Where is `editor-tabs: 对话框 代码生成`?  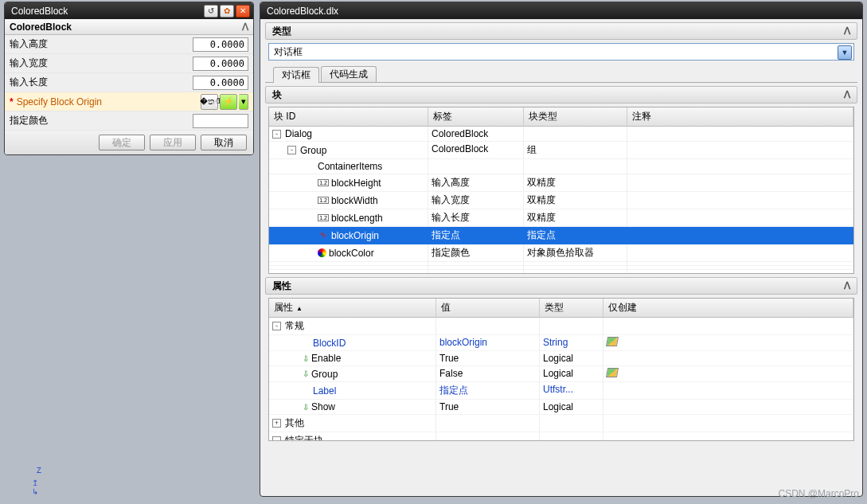
editor-tabs: 对话框 代码生成 is located at coordinates (561, 74).